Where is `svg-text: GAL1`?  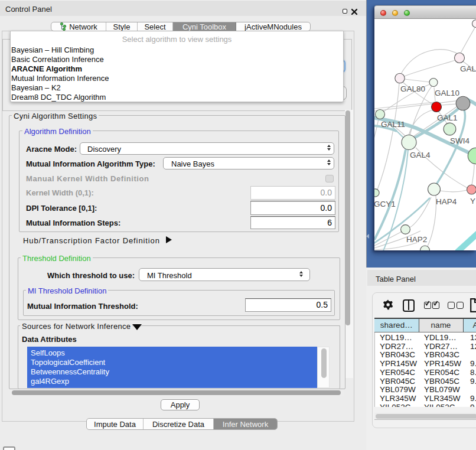 svg-text: GAL1 is located at coordinates (448, 118).